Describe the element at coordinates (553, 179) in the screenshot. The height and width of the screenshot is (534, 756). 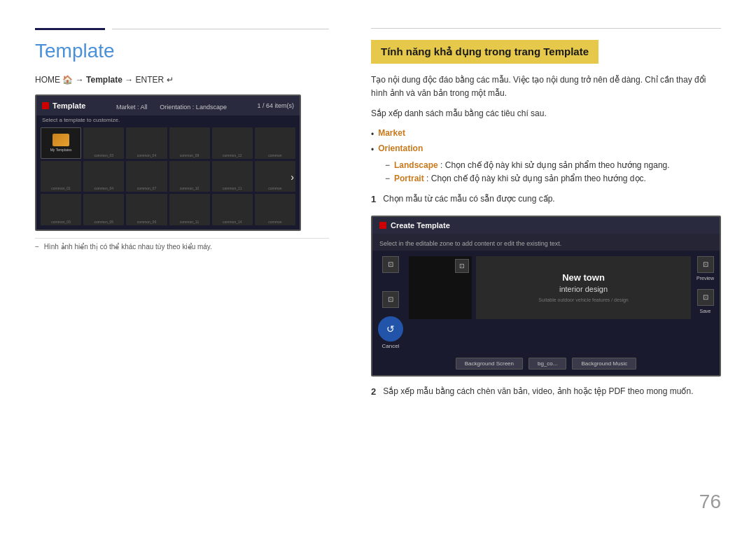
I see `sub-item-portrait: − Portrait : Chọn chế độ này khi sử dụng…` at that location.